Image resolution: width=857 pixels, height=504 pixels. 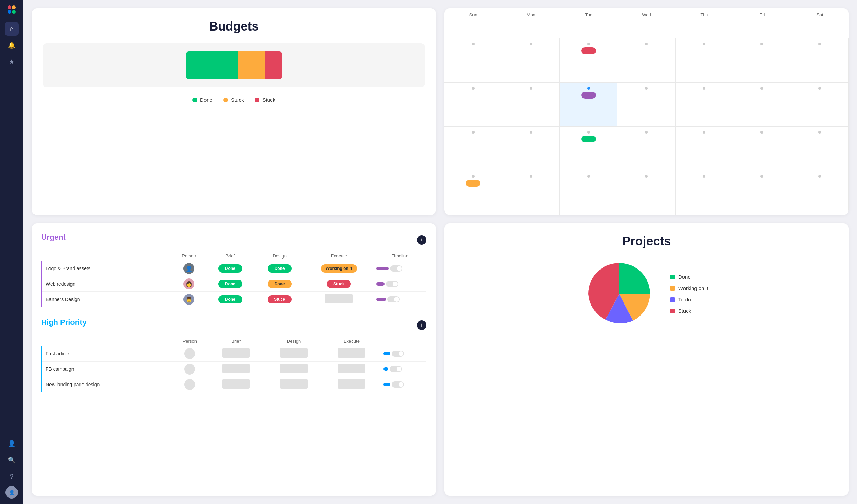 What do you see at coordinates (12, 477) in the screenshot?
I see `help-icon: ?` at bounding box center [12, 477].